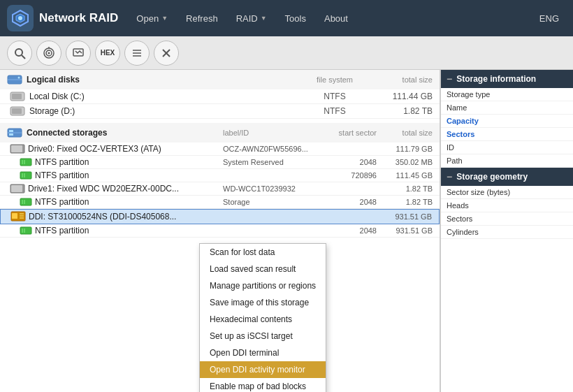  What do you see at coordinates (405, 80) in the screenshot?
I see `col-size-label: total size` at bounding box center [405, 80].